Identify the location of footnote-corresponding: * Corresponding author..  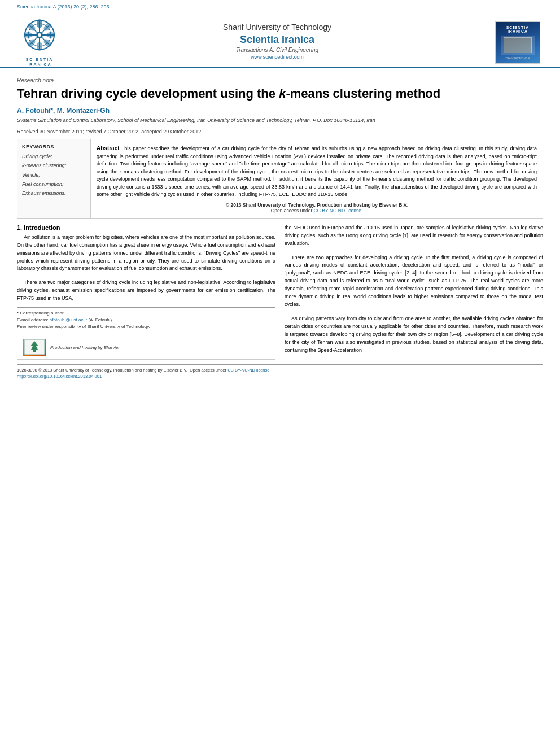
(146, 313).